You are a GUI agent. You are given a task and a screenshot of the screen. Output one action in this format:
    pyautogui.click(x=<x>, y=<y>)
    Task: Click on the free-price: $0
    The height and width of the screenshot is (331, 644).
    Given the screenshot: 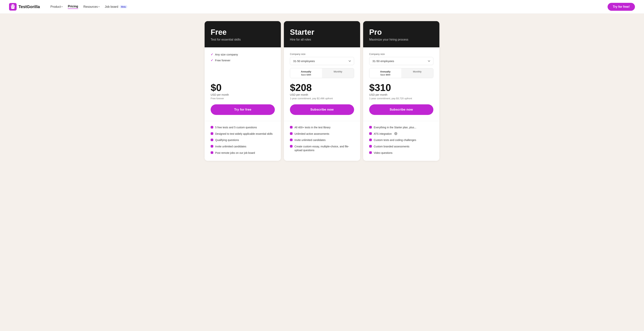 What is the action you would take?
    pyautogui.click(x=243, y=88)
    